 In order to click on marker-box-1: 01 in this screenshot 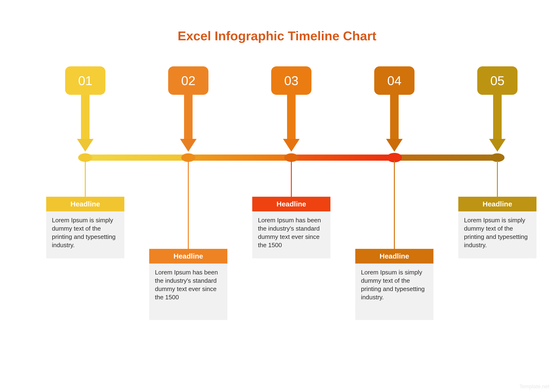, I will do `click(85, 81)`.